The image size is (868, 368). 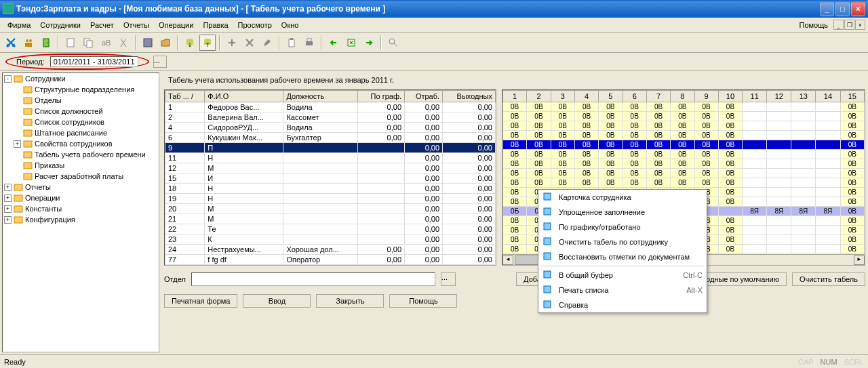 I want to click on col-header: По граф., so click(x=381, y=96).